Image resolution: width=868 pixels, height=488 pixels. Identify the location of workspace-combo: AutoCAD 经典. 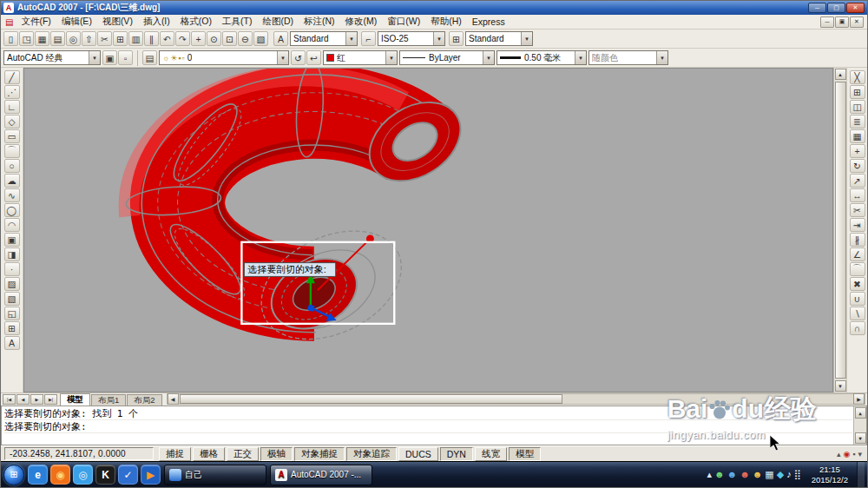
(52, 57).